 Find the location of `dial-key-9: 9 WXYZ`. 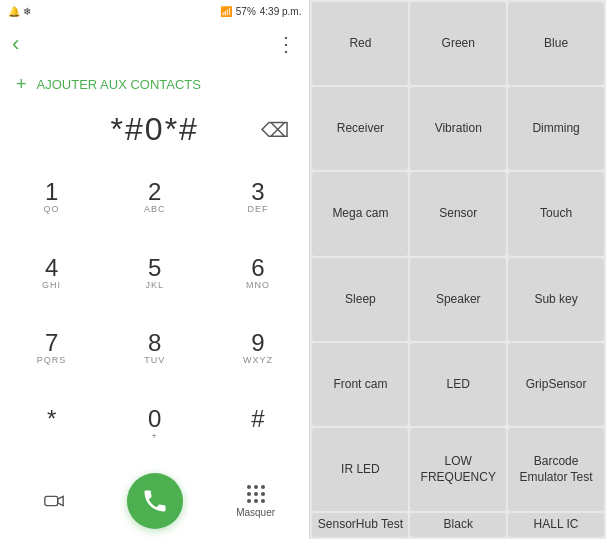

dial-key-9: 9 WXYZ is located at coordinates (258, 350).